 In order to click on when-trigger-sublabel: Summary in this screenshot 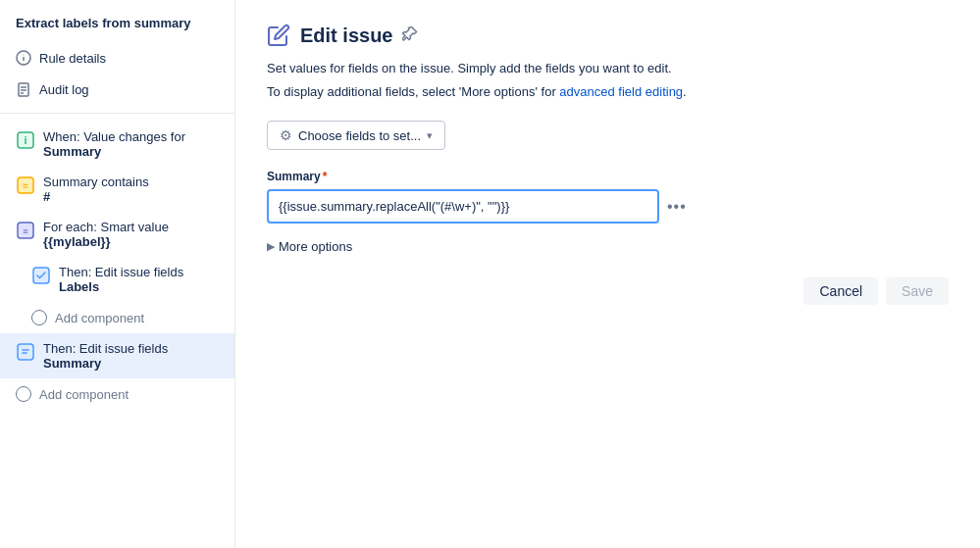, I will do `click(114, 151)`.